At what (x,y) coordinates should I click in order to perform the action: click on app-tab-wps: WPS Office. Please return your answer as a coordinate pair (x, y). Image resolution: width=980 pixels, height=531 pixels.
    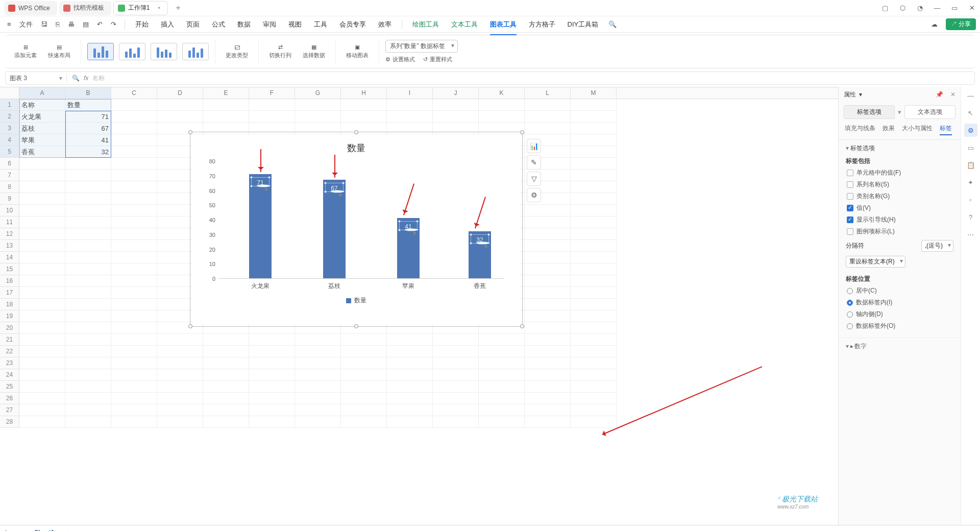
    Looking at the image, I should click on (31, 8).